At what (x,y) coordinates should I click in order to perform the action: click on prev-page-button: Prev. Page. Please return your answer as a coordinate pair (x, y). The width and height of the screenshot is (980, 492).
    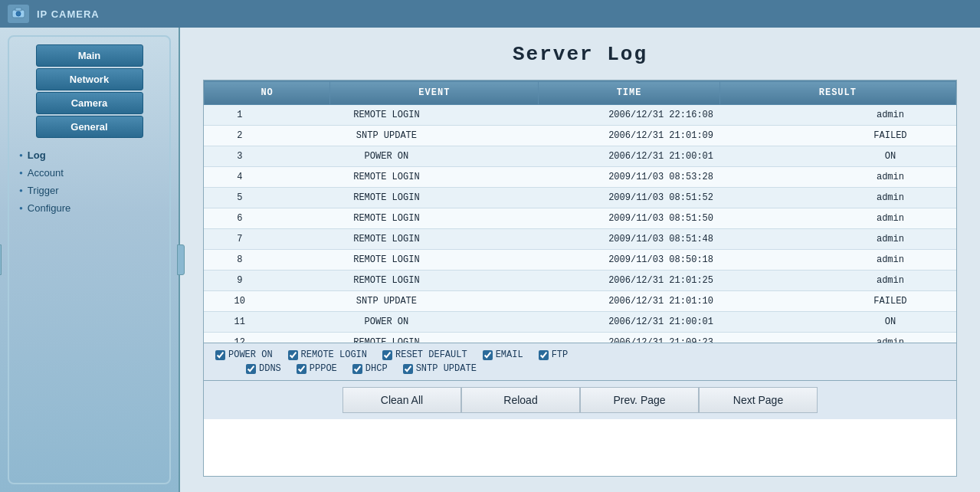
    Looking at the image, I should click on (639, 400).